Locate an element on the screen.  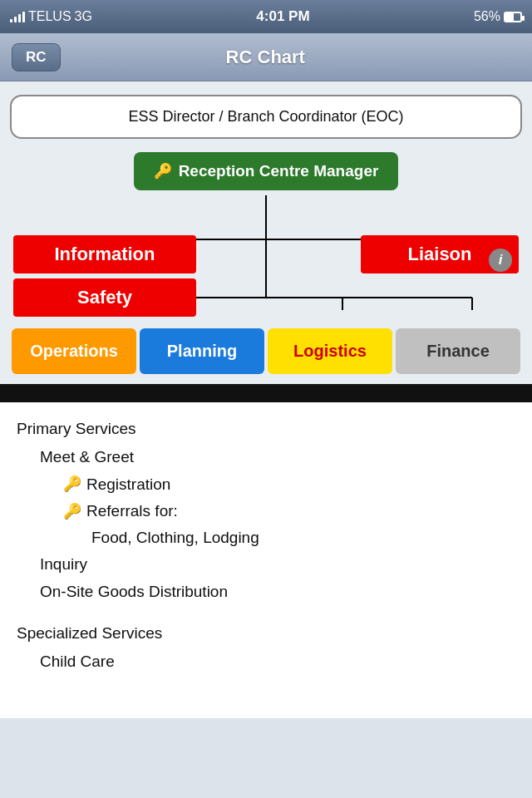
status-bar: TELUS 3G 4:01 PM 56% is located at coordinates (266, 17).